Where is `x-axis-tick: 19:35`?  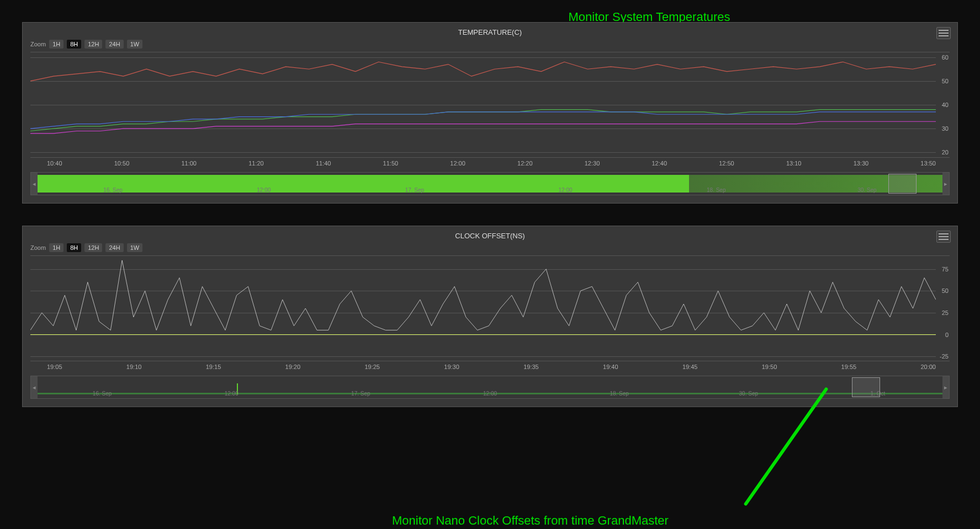 x-axis-tick: 19:35 is located at coordinates (531, 367).